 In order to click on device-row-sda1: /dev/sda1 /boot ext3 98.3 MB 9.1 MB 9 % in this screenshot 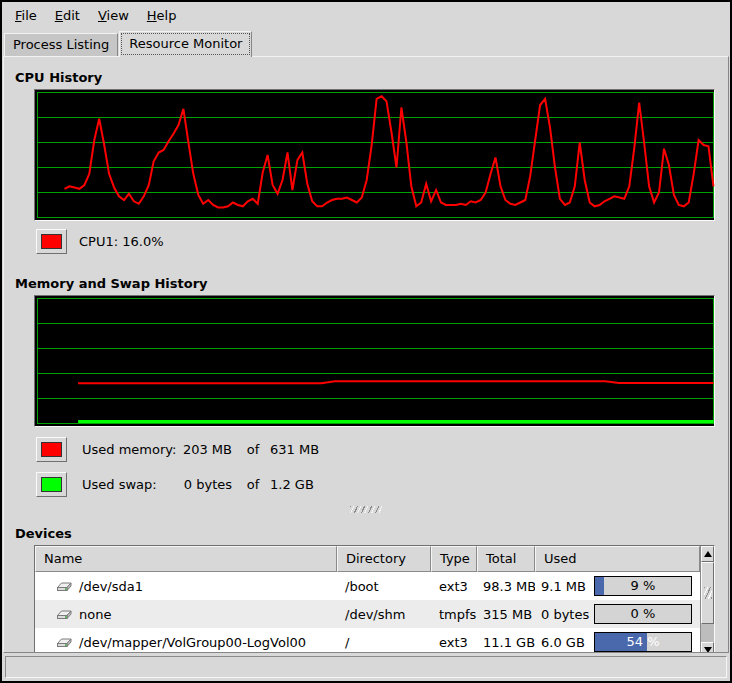, I will do `click(368, 586)`.